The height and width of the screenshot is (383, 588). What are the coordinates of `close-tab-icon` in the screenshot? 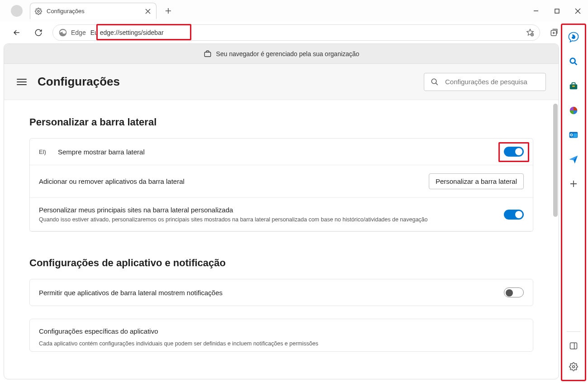 It's located at (148, 11).